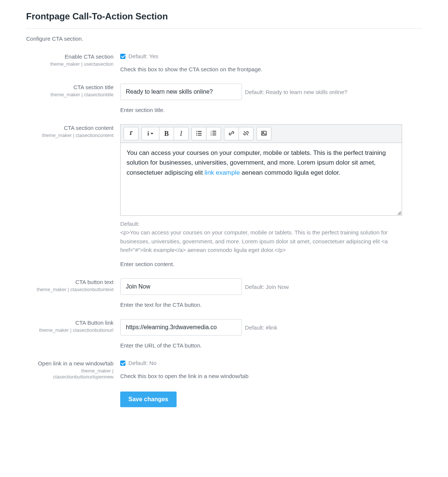 Image resolution: width=448 pixels, height=477 pixels. What do you see at coordinates (181, 134) in the screenshot?
I see `toolbar-italic-button: I` at bounding box center [181, 134].